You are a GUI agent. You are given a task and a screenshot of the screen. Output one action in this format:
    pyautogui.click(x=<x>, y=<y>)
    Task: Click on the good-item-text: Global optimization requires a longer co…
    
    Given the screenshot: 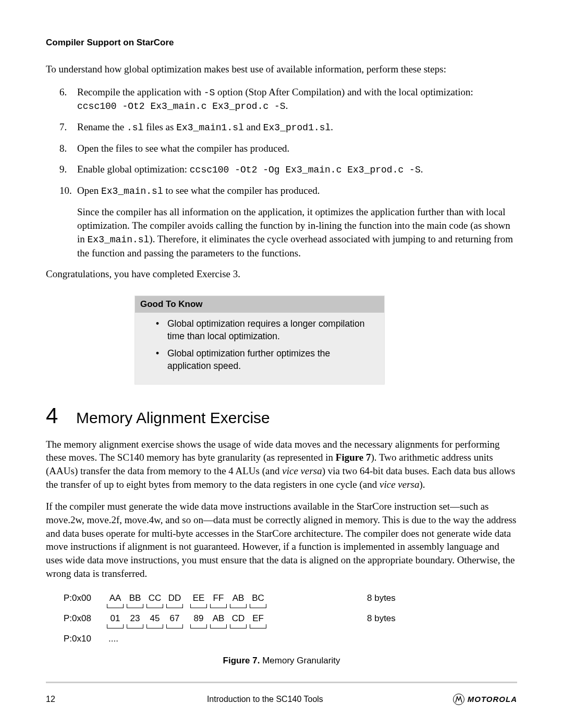 What is the action you would take?
    pyautogui.click(x=271, y=330)
    